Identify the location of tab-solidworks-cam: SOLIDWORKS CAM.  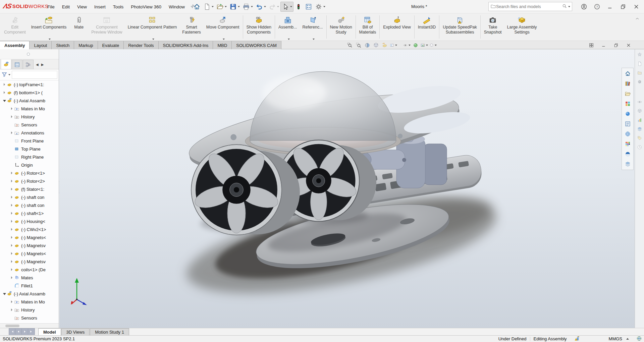
(257, 45).